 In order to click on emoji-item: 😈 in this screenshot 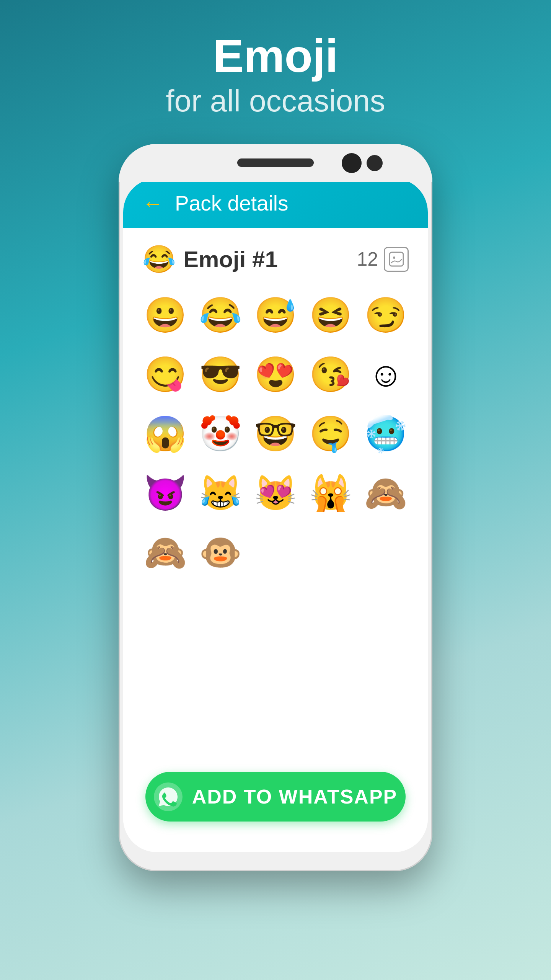, I will do `click(165, 493)`.